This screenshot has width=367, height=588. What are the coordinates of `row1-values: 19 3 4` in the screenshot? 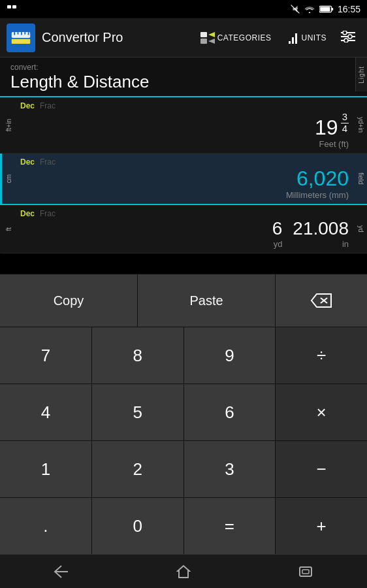 It's located at (184, 125).